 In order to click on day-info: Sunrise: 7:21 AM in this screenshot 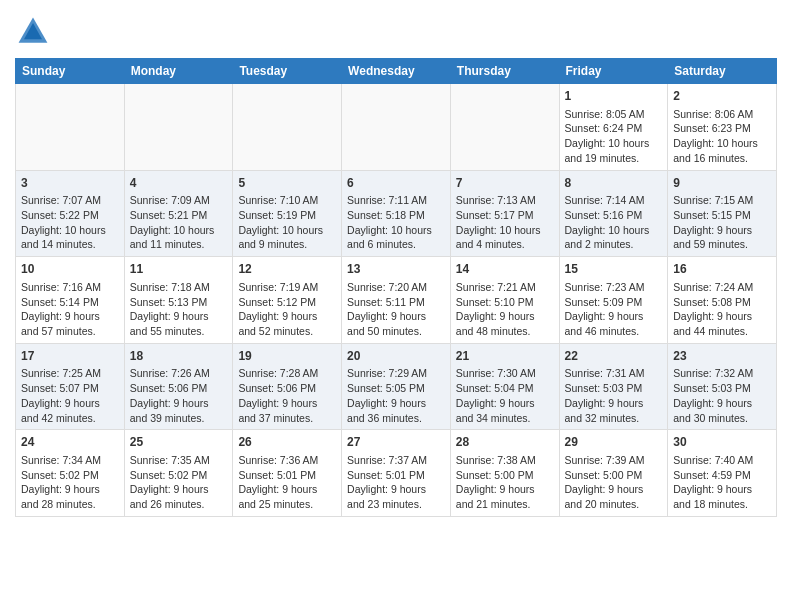, I will do `click(505, 288)`.